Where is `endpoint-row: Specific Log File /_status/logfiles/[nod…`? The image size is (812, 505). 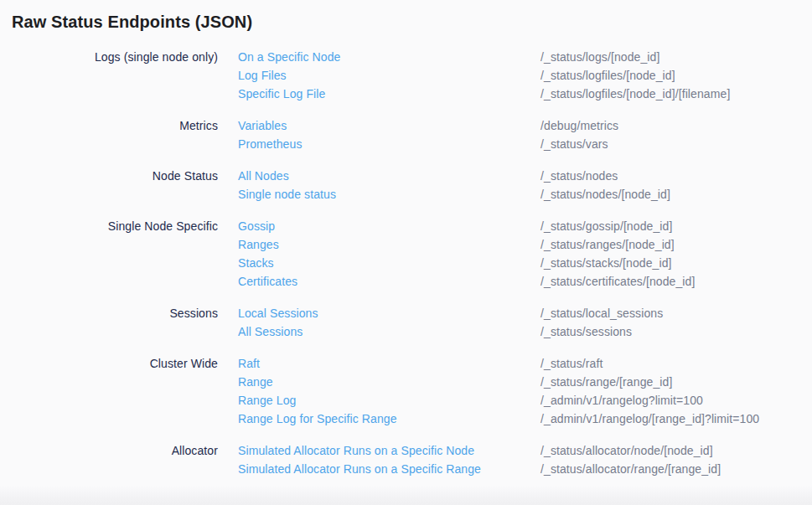
endpoint-row: Specific Log File /_status/logfiles/[nod… is located at coordinates (406, 94).